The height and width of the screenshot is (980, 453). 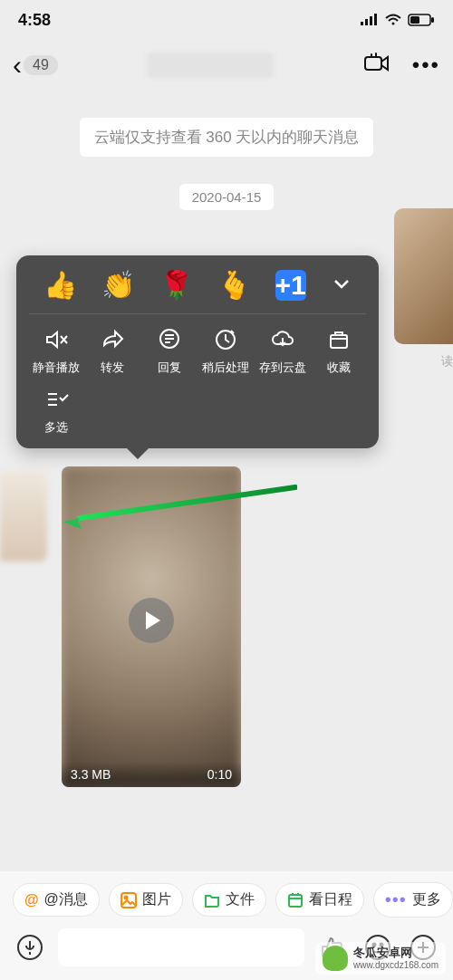 I want to click on chip-more: •••更多, so click(x=413, y=900).